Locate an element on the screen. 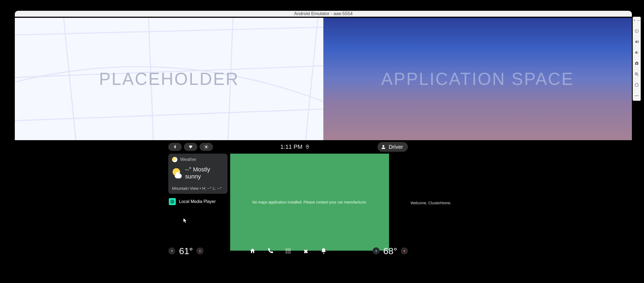 The image size is (644, 283). nav-home-button is located at coordinates (253, 251).